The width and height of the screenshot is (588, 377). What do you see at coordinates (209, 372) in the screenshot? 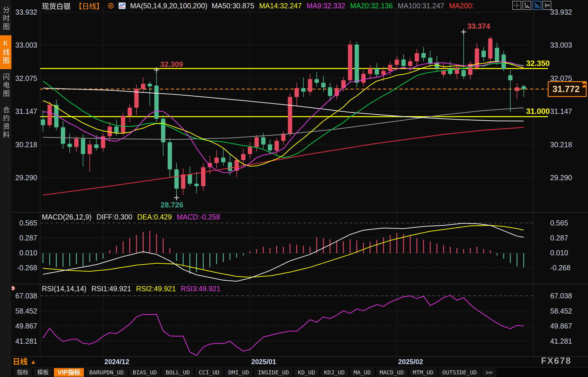
I see `tab-cci_ud: CCI_UD` at bounding box center [209, 372].